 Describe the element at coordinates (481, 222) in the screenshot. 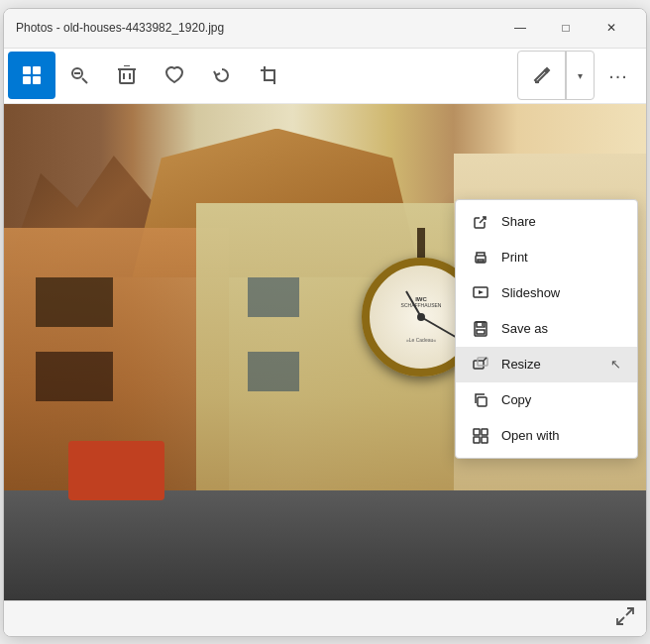

I see `share-icon` at that location.